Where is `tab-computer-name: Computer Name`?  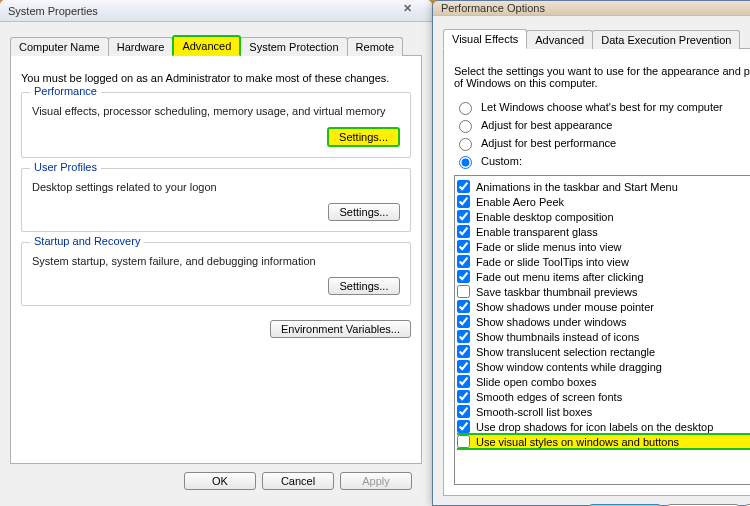
tab-computer-name: Computer Name is located at coordinates (60, 46).